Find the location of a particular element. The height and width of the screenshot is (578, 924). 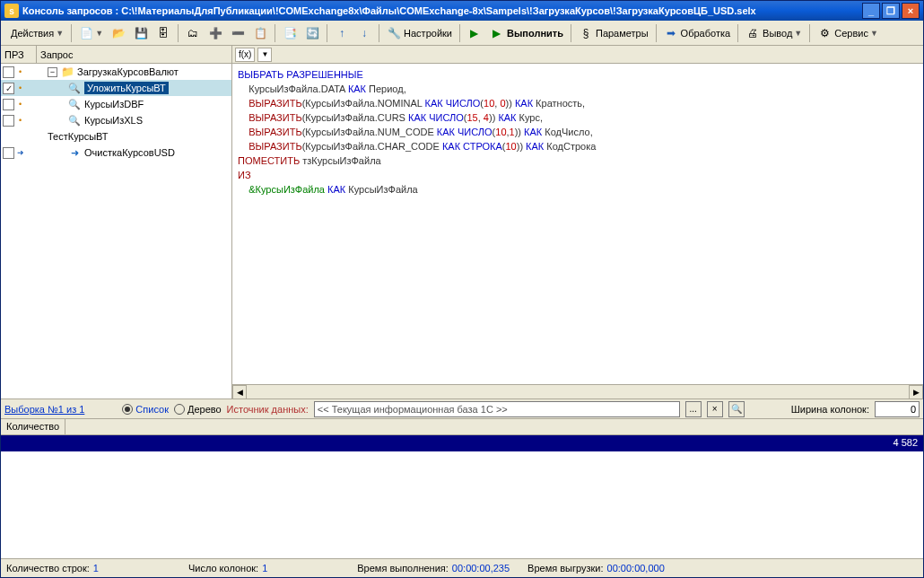

datasource-lookup-button: 🔍 is located at coordinates (737, 409).